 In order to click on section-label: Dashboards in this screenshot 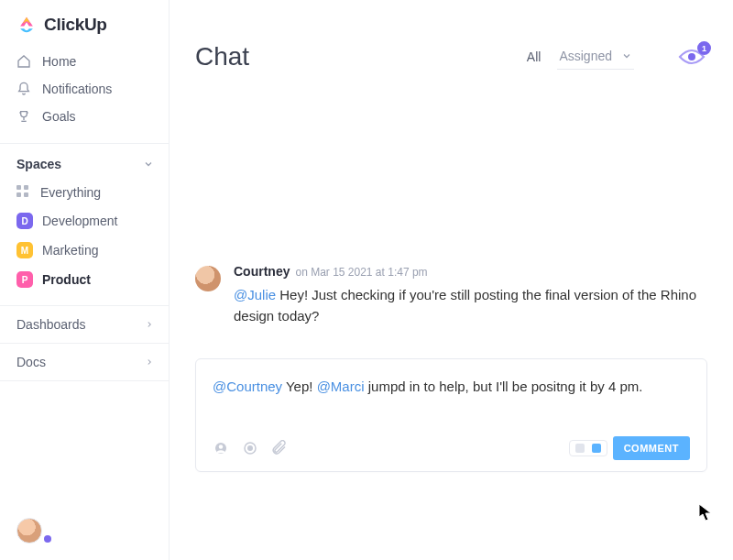, I will do `click(51, 324)`.